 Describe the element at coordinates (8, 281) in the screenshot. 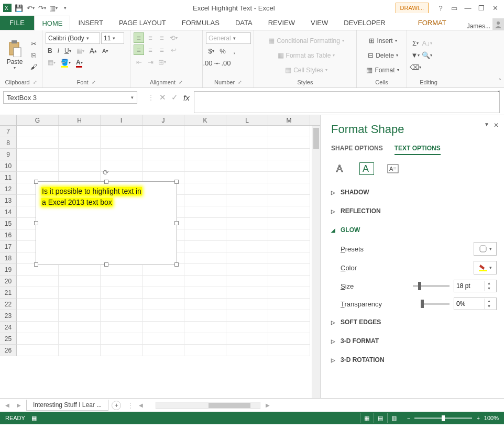

I see `row-header: 20` at that location.